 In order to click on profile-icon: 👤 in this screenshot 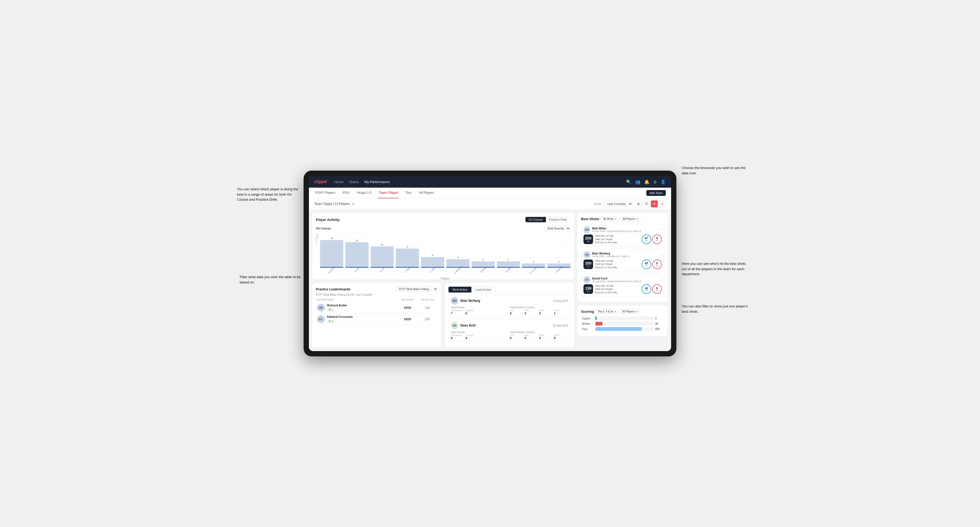, I will do `click(663, 182)`.